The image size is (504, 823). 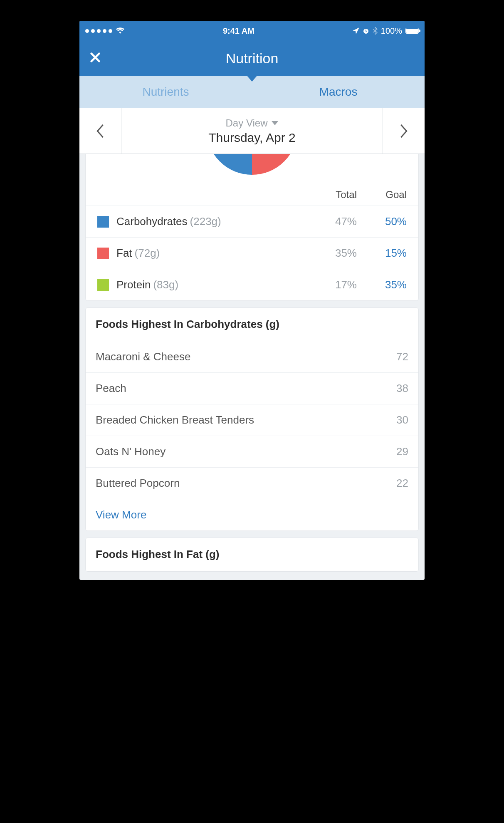 What do you see at coordinates (382, 253) in the screenshot?
I see `macro-goal: 15%` at bounding box center [382, 253].